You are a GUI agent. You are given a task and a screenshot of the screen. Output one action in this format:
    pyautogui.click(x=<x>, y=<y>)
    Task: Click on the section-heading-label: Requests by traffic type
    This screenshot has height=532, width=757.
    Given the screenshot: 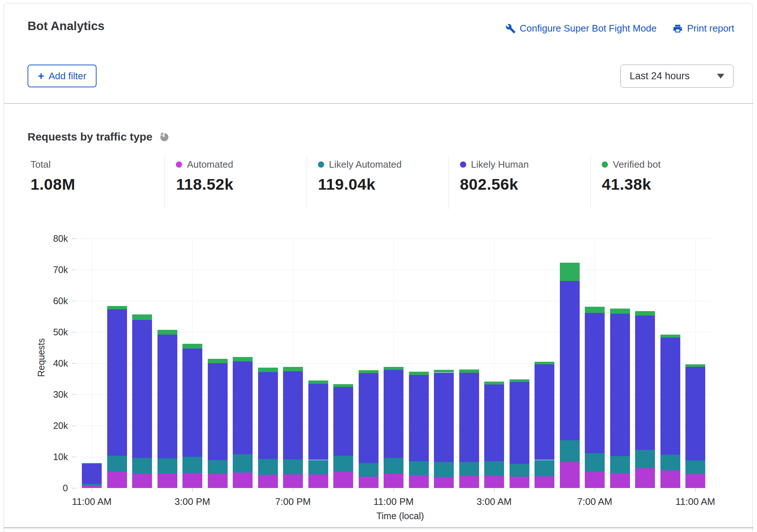 What is the action you would take?
    pyautogui.click(x=90, y=137)
    